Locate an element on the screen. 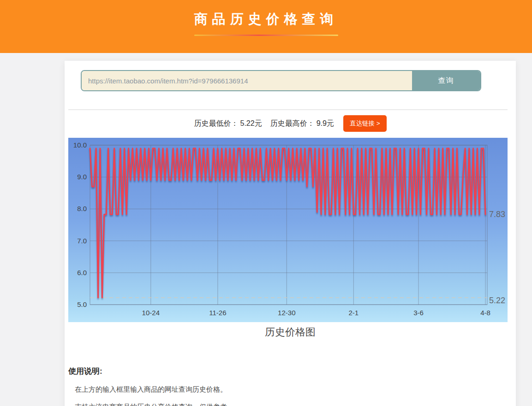 Image resolution: width=532 pixels, height=406 pixels. highest-price-value: 9.9元 is located at coordinates (325, 124).